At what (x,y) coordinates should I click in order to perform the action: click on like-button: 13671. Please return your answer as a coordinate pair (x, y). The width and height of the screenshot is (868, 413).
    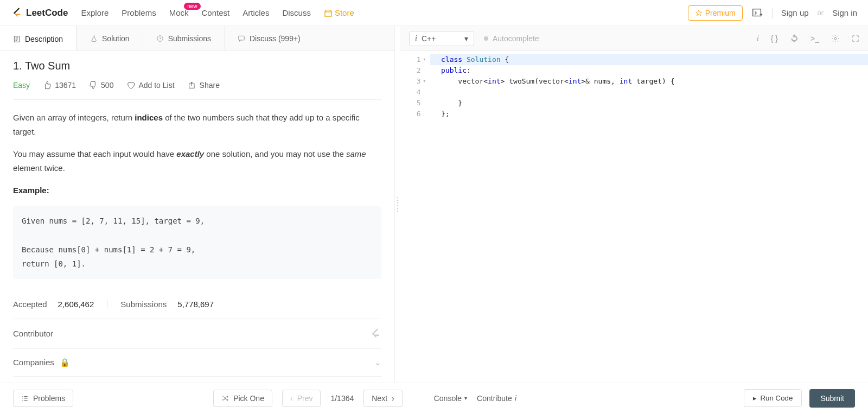
    Looking at the image, I should click on (60, 85).